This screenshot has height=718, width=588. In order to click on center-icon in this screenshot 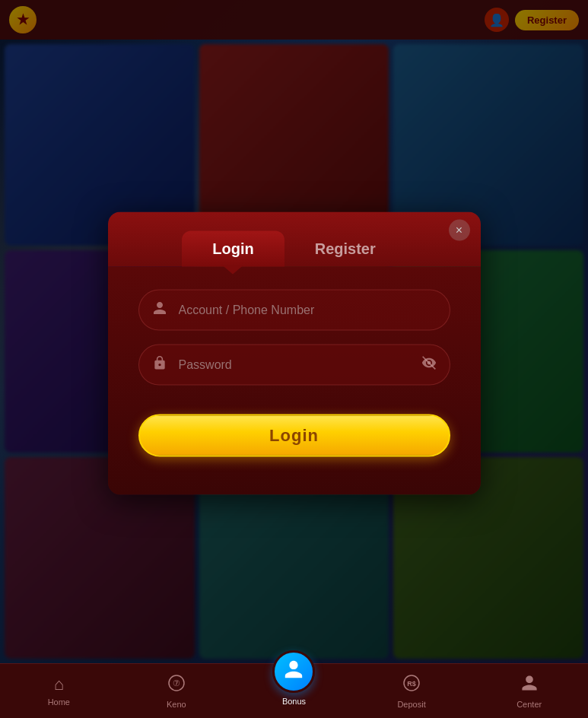, I will do `click(529, 685)`.